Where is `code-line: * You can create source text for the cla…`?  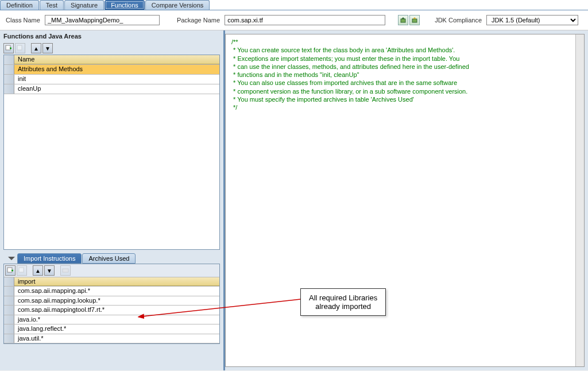
code-line: * You can create source text for the cla… is located at coordinates (405, 50).